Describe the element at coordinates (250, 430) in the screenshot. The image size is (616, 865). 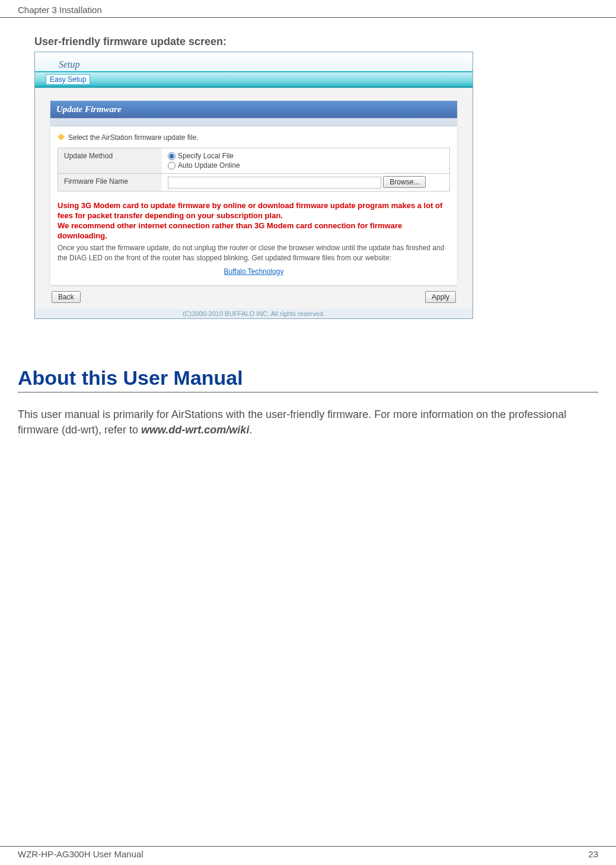
I see `body-suffix: .` at that location.